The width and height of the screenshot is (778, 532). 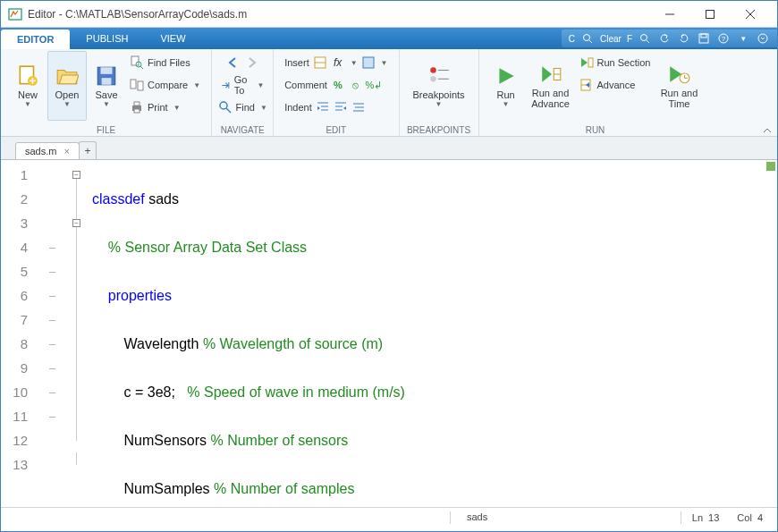 I want to click on smart-indent-icon, so click(x=359, y=107).